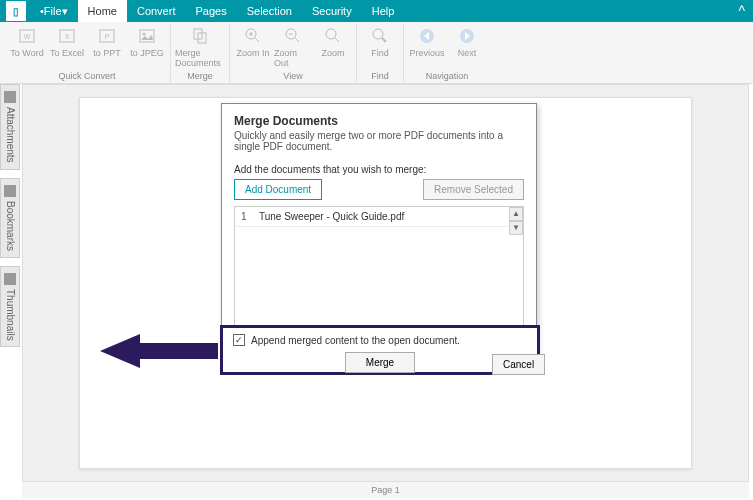  I want to click on list-item: 1 Tune Sweeper - Quick Guide.pdf, so click(379, 217).